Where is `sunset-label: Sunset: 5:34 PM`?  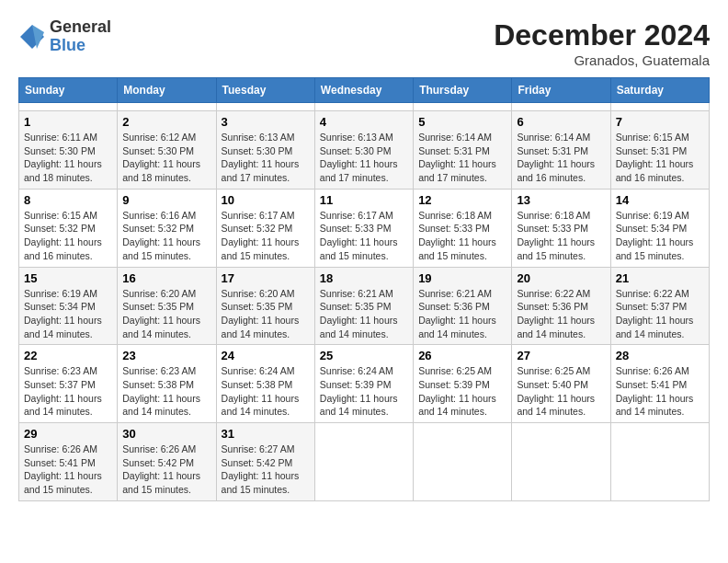
sunset-label: Sunset: 5:34 PM is located at coordinates (652, 228).